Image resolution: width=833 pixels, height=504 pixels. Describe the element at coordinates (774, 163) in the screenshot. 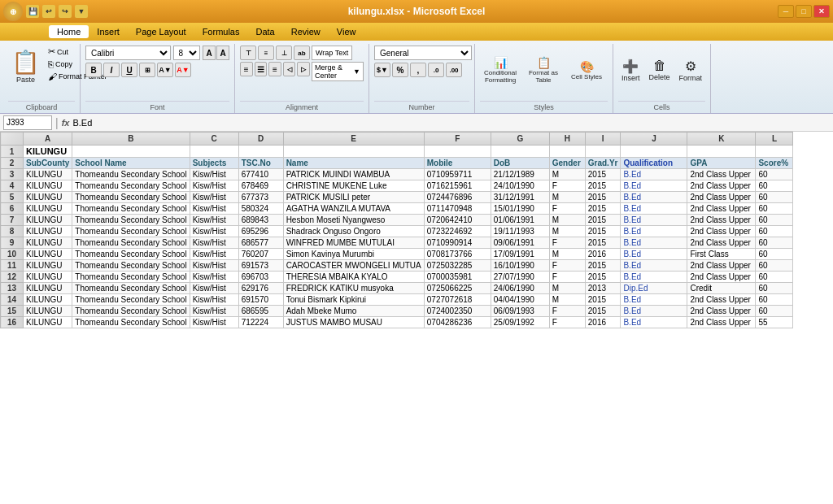

I see `table-cell: Score%` at that location.